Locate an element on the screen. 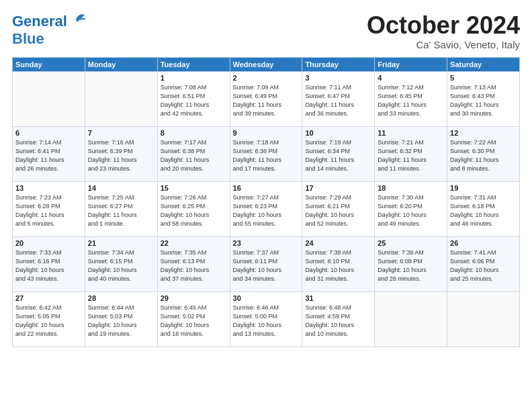  calendar-cell-11: 11Sunrise: 7:21 AM Sunset: 6:32 PM Dayli… is located at coordinates (411, 154).